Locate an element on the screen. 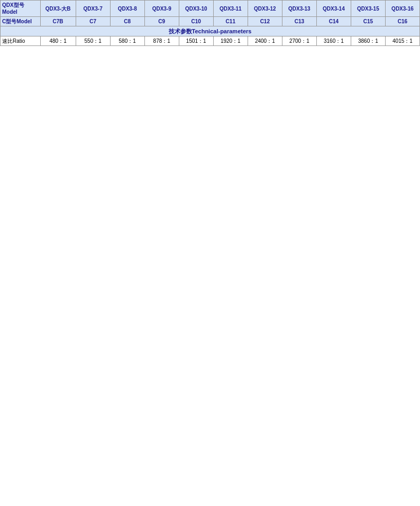  c7b: C7B is located at coordinates (58, 22).